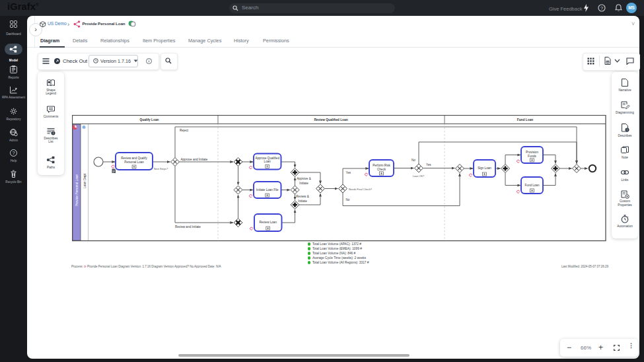 Image resolution: width=644 pixels, height=362 pixels. Describe the element at coordinates (85, 181) in the screenshot. I see `svg-text: Loan Dept` at that location.